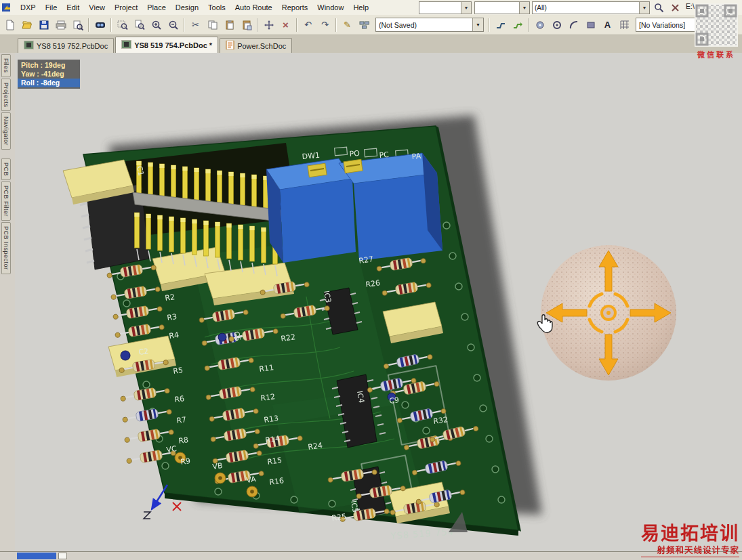  Describe the element at coordinates (609, 313) in the screenshot. I see `orbit-control` at that location.